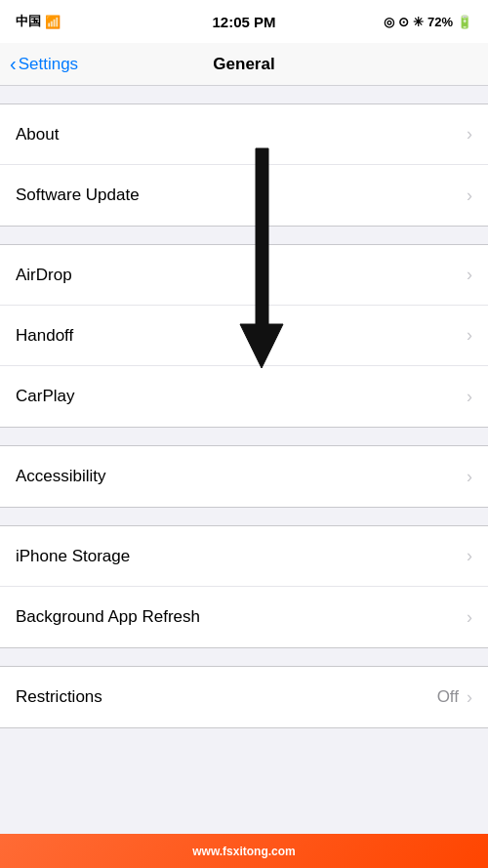  What do you see at coordinates (469, 336) in the screenshot?
I see `handoff-chevron-icon: ›` at bounding box center [469, 336].